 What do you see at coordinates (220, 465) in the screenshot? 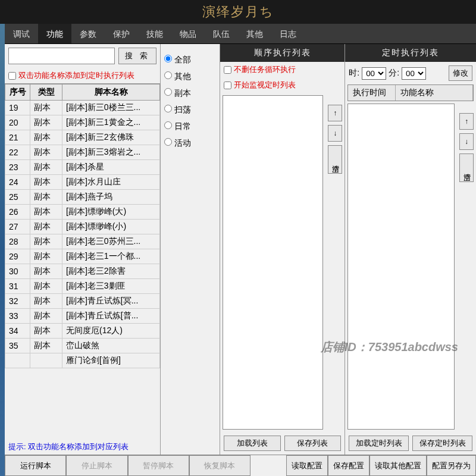
I see `resume-script-button: 恢复脚本` at bounding box center [220, 465].